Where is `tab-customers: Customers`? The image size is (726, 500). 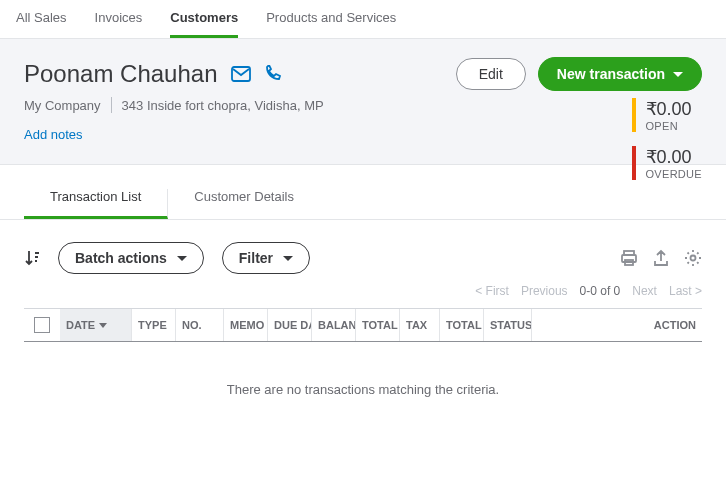 tab-customers: Customers is located at coordinates (204, 24).